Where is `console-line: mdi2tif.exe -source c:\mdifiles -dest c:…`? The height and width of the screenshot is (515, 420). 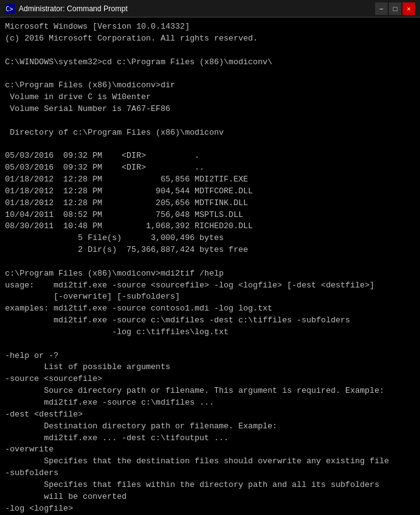
console-line: mdi2tif.exe -source c:\mdifiles -dest c:… is located at coordinates (178, 320).